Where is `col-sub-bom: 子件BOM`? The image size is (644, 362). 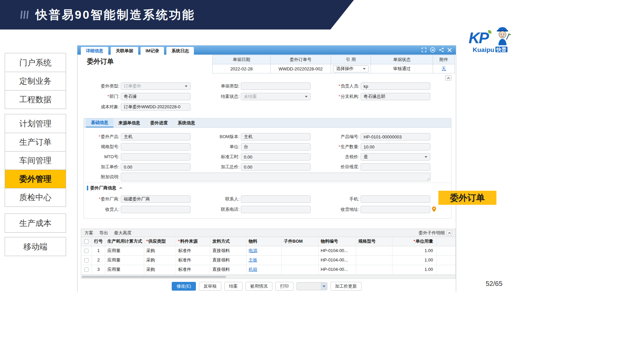 col-sub-bom: 子件BOM is located at coordinates (300, 241).